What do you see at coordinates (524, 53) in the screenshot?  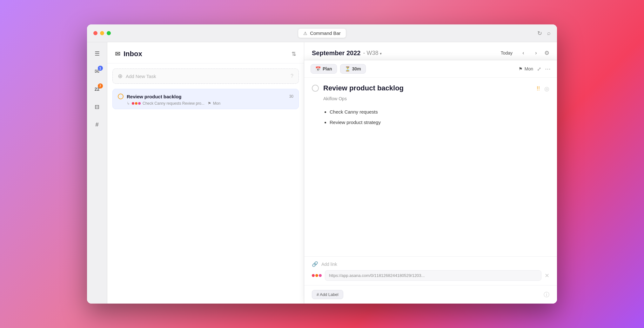 I see `calendar-nav: Today ‹ › ⚙` at bounding box center [524, 53].